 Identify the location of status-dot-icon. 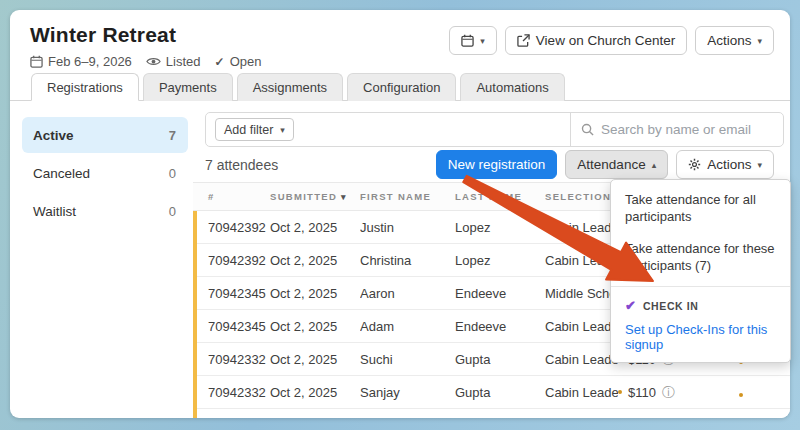
(741, 395).